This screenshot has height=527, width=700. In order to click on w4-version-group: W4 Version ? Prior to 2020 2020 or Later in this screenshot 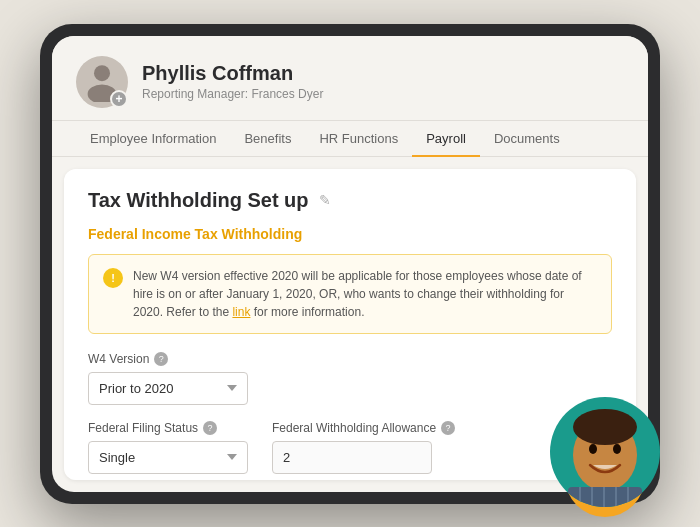, I will do `click(350, 378)`.